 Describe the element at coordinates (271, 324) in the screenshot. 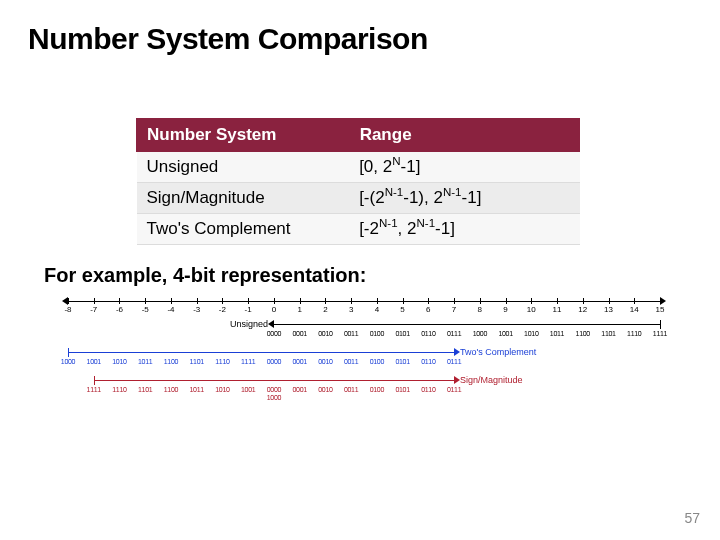

I see `arrow-left-icon` at that location.